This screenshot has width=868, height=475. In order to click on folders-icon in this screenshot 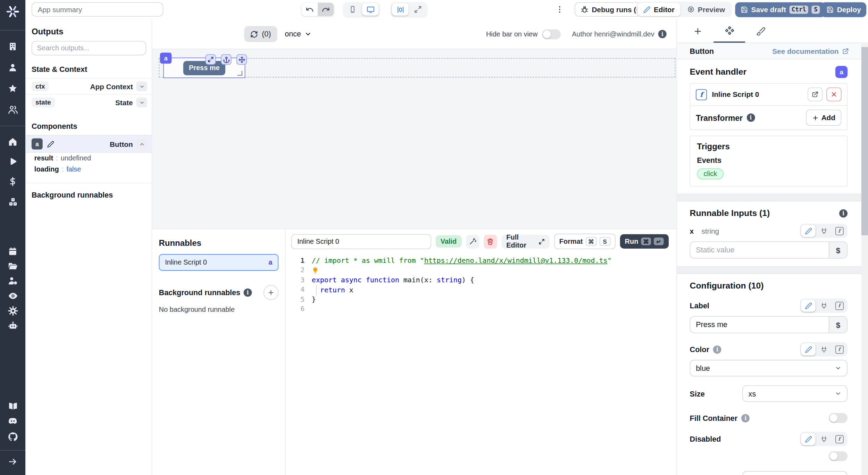, I will do `click(13, 266)`.